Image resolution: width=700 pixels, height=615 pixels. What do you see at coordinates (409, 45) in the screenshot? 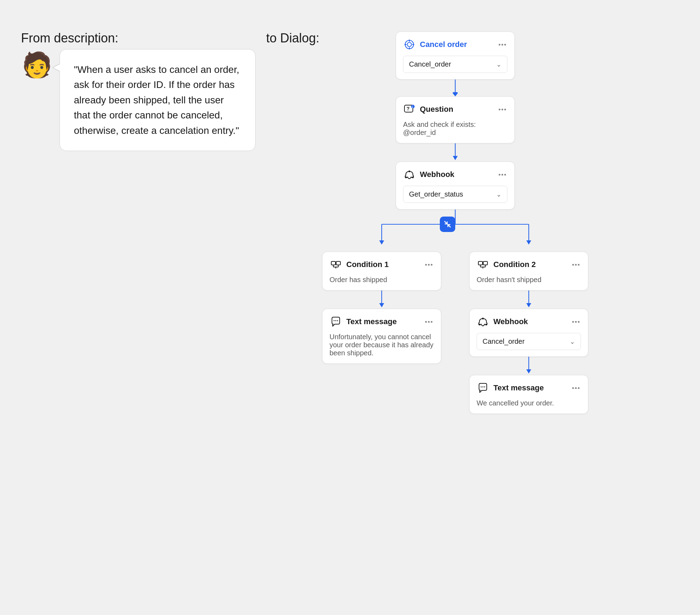
I see `target-icon` at bounding box center [409, 45].